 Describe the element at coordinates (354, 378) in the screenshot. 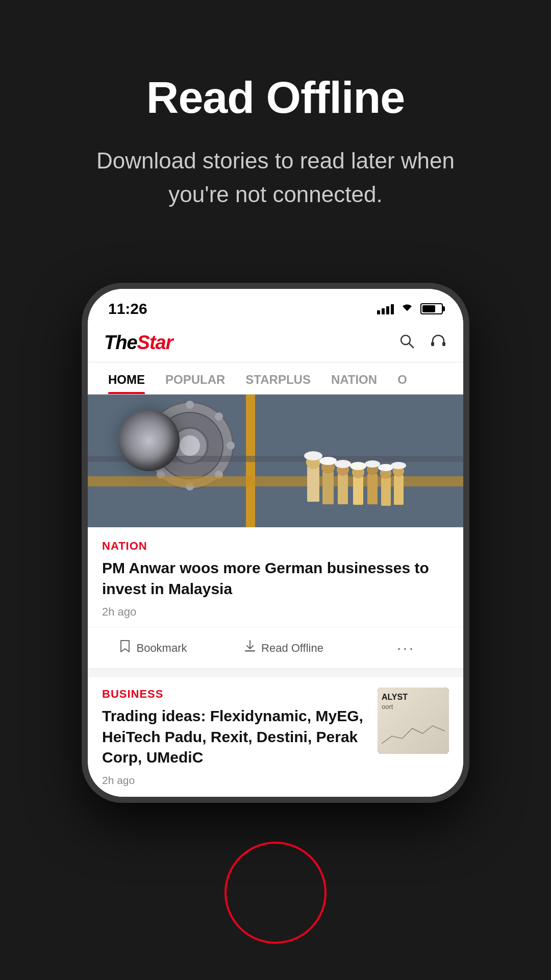

I see `tab-nation: NATION` at that location.